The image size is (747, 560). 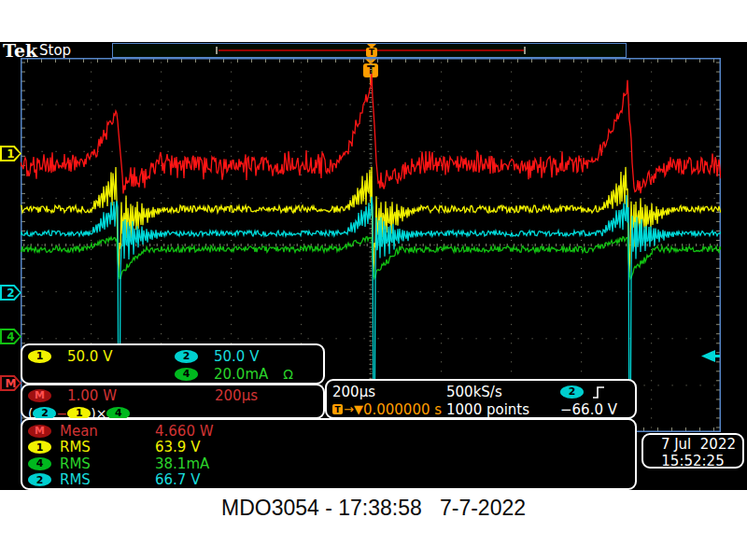 I want to click on meas-ch2-name: RMS, so click(x=107, y=480).